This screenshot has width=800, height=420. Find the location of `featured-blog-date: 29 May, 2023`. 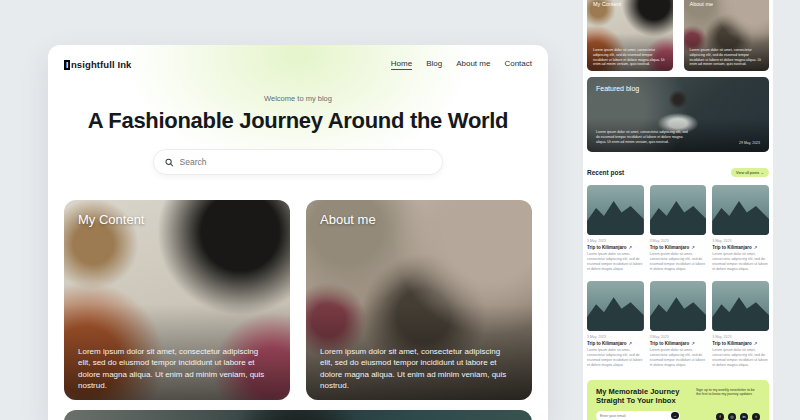

featured-blog-date: 29 May, 2023 is located at coordinates (750, 143).